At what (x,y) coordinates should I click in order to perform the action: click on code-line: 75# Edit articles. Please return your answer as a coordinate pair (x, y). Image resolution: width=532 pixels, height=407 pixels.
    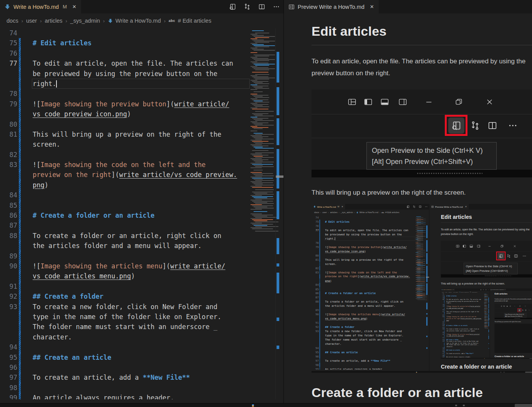
    Looking at the image, I should click on (142, 43).